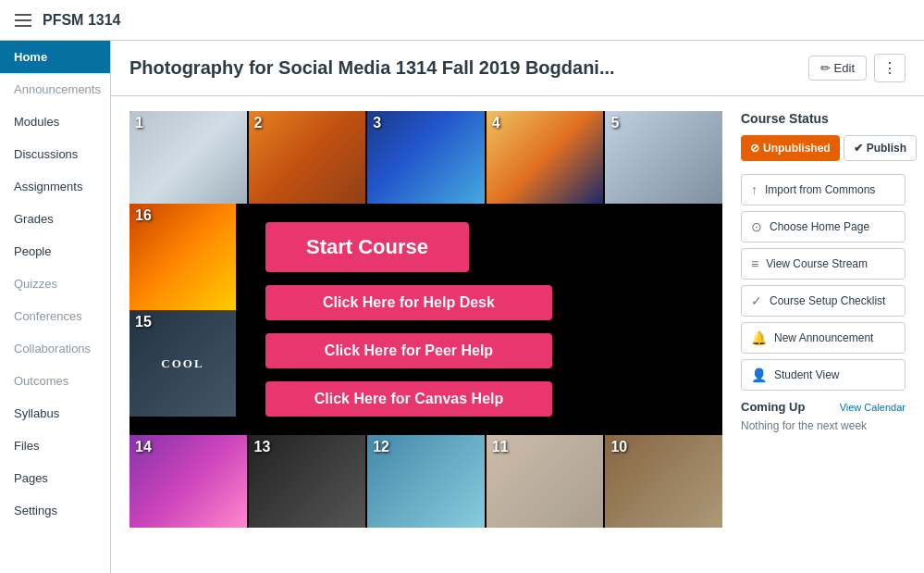 This screenshot has width=924, height=573. What do you see at coordinates (425, 481) in the screenshot?
I see `image-cell-12: 12` at bounding box center [425, 481].